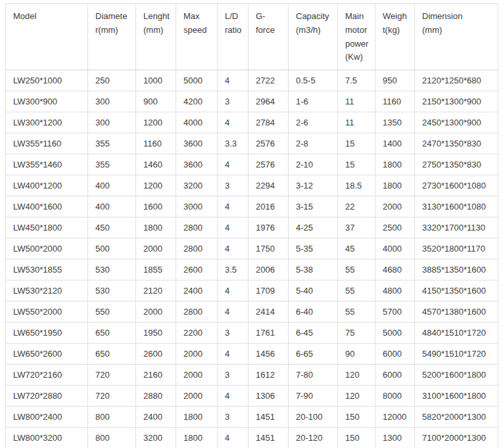 The width and height of the screenshot is (503, 448). Describe the element at coordinates (47, 165) in the screenshot. I see `table-cell: LW355*1460` at that location.